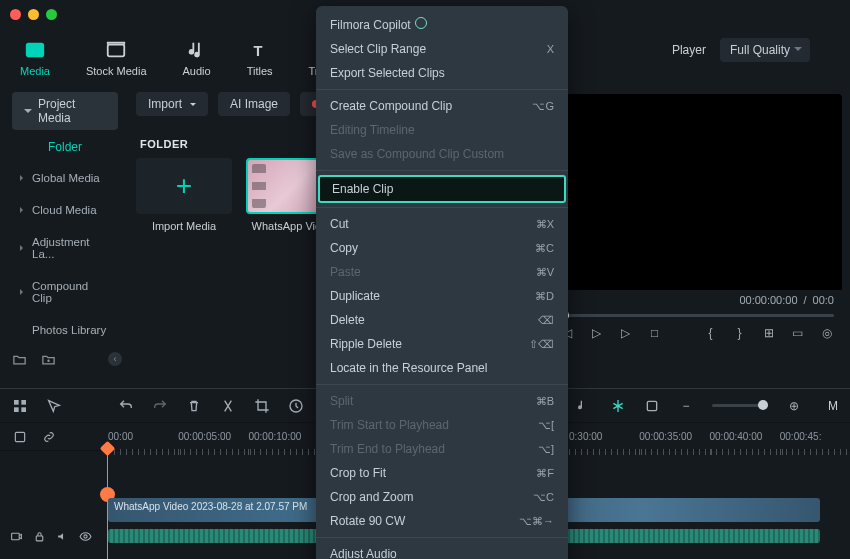 The image size is (850, 559). Describe the element at coordinates (826, 332) in the screenshot. I see `snapshot-icon: ◎` at that location.